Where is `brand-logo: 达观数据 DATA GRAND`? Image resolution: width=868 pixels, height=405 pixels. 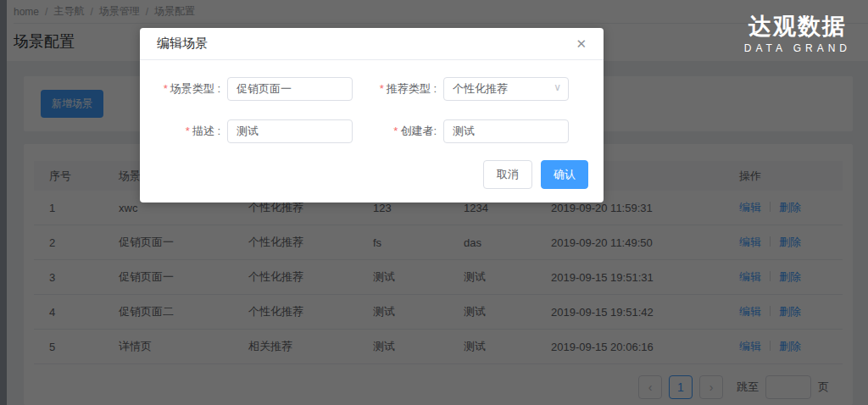
brand-logo: 达观数据 DATA GRAND is located at coordinates (798, 34).